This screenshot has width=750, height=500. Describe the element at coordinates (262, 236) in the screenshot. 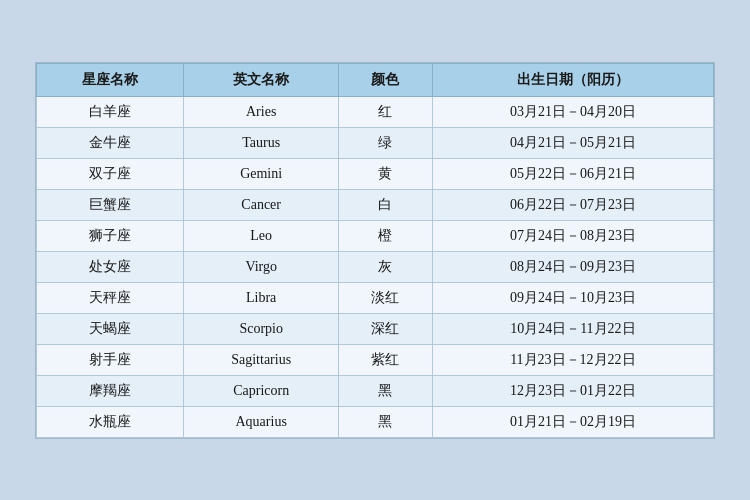

I see `cell-english-name: Leo` at that location.